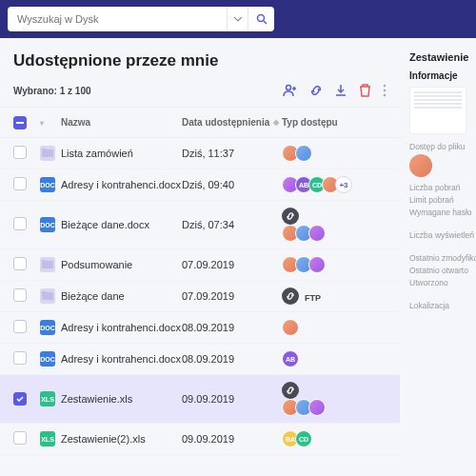  I want to click on row-date: 09.09.2019, so click(232, 399).